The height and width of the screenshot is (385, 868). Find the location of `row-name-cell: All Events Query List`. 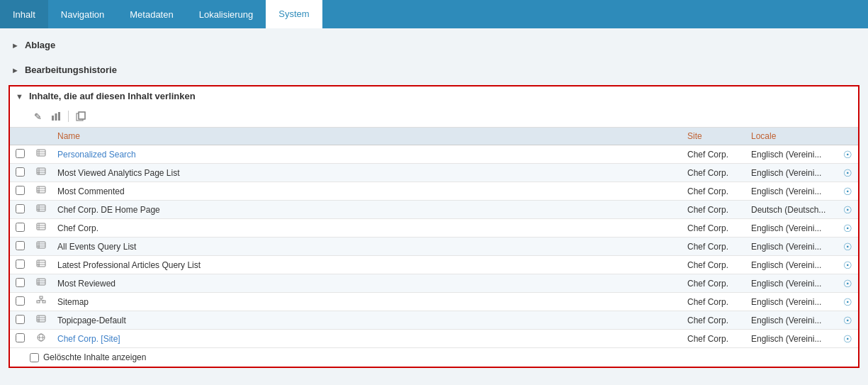

row-name-cell: All Events Query List is located at coordinates (367, 247).